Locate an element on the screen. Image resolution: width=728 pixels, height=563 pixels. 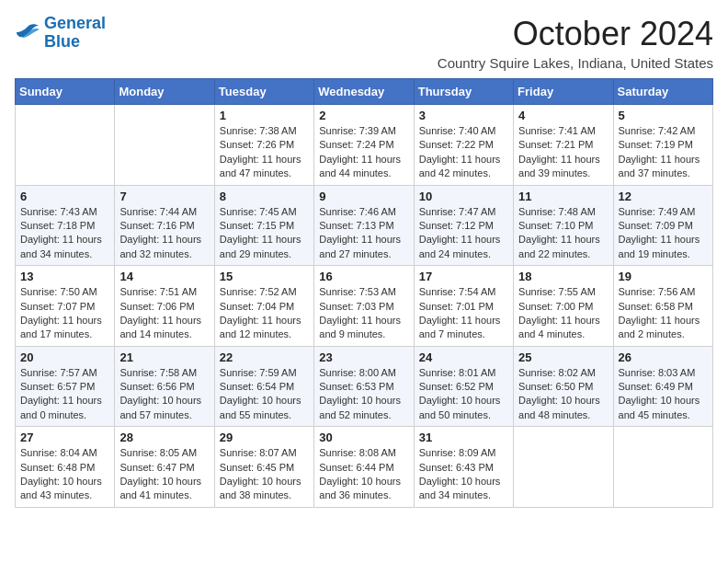
col-wednesday: Wednesday is located at coordinates (364, 92).